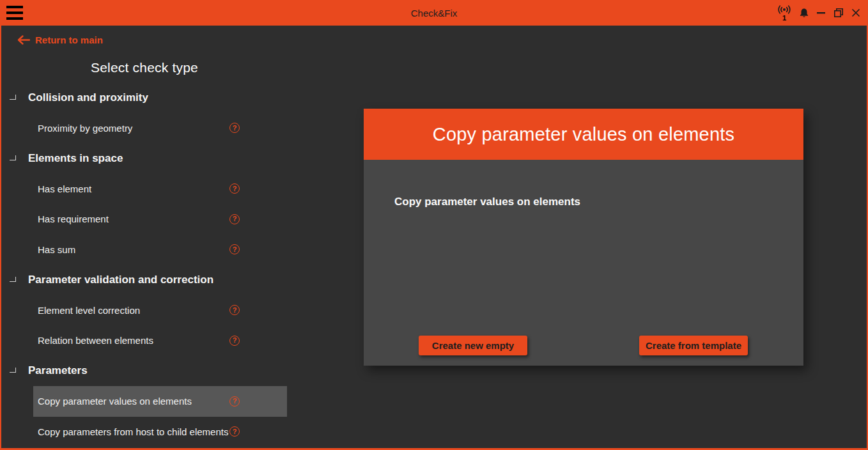  I want to click on tree-item-box: Proximity by geometry, so click(160, 128).